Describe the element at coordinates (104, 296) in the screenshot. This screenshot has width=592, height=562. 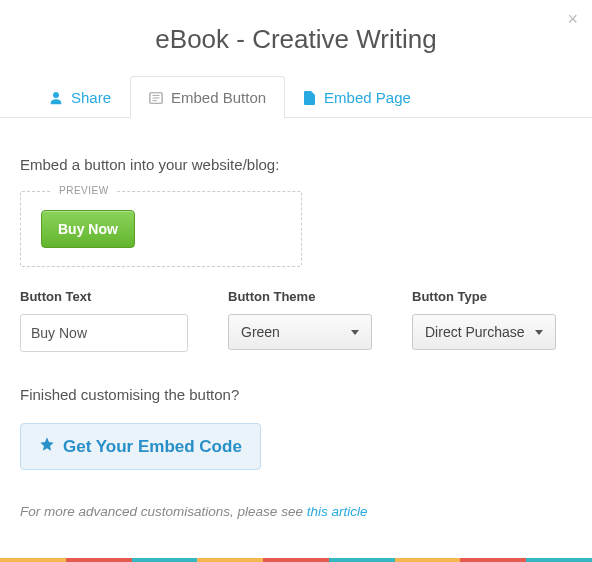
I see `button-text-label: Button Text` at that location.